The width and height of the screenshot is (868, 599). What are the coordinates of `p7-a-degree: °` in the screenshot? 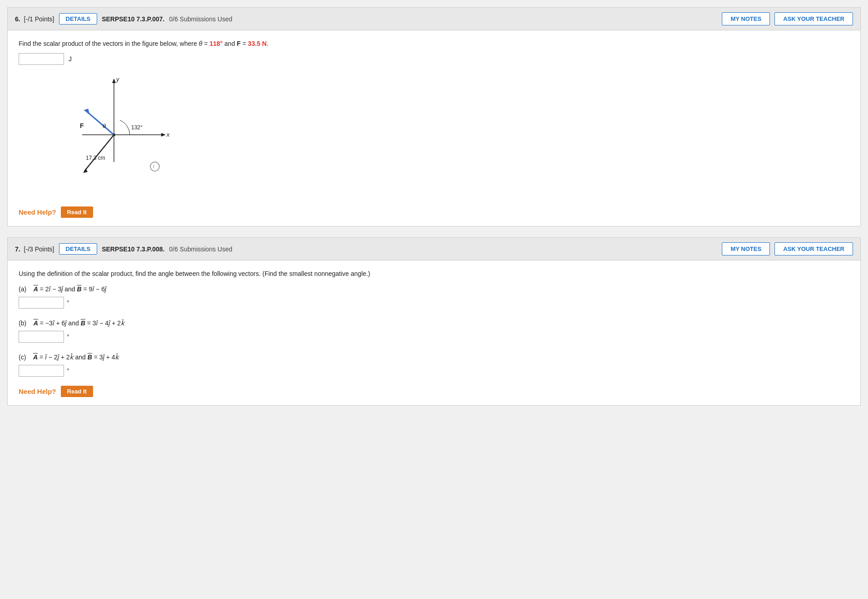 It's located at (68, 303).